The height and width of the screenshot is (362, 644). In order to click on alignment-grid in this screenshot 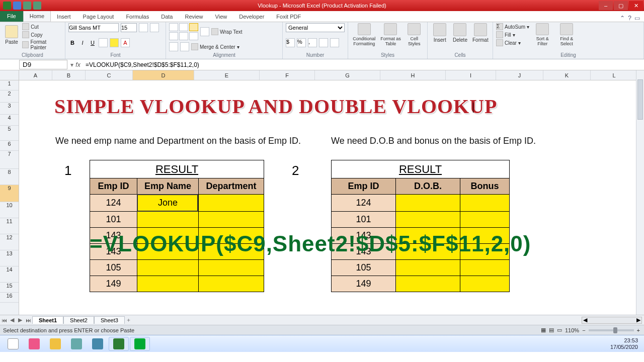, I will do `click(184, 32)`.